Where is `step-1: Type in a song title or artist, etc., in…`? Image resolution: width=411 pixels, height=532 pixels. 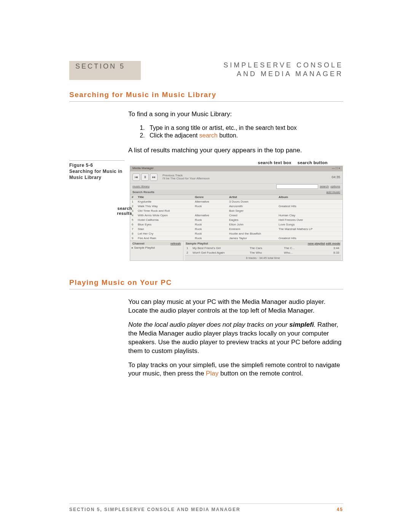 step-1: Type in a song title or artist, etc., in… is located at coordinates (245, 128).